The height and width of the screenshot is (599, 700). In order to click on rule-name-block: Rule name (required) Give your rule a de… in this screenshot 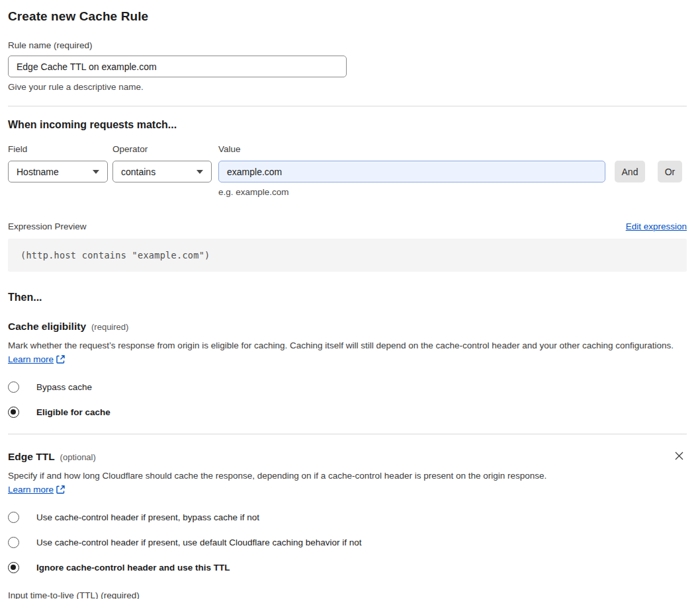, I will do `click(347, 66)`.